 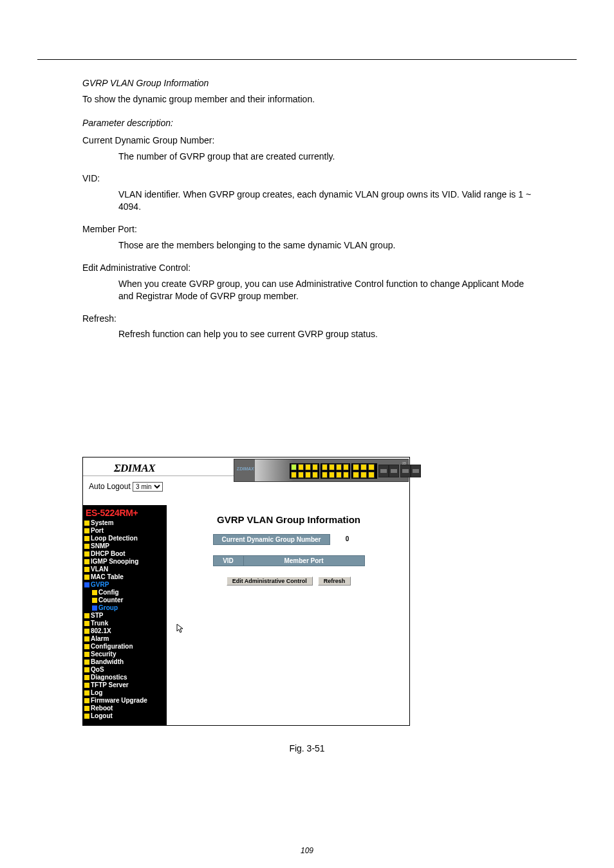 I want to click on param-vid-title: VID:, so click(x=307, y=179).